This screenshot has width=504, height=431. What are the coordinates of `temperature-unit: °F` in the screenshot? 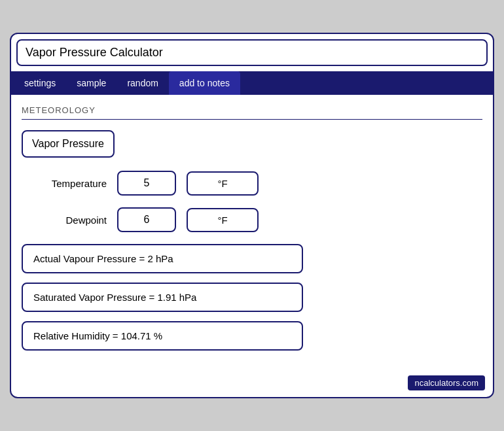 It's located at (223, 183).